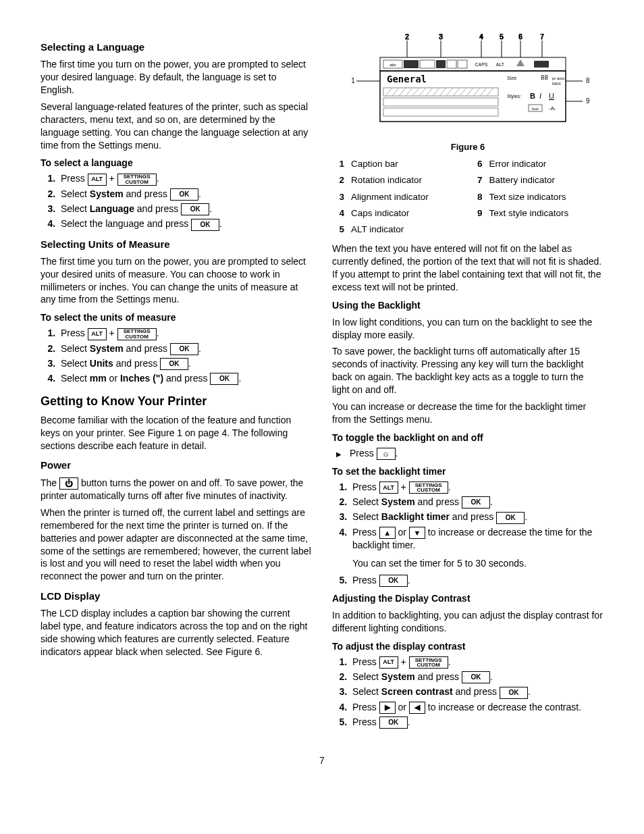 The image size is (644, 834). Describe the element at coordinates (441, 37) in the screenshot. I see `svg-text: 3` at that location.